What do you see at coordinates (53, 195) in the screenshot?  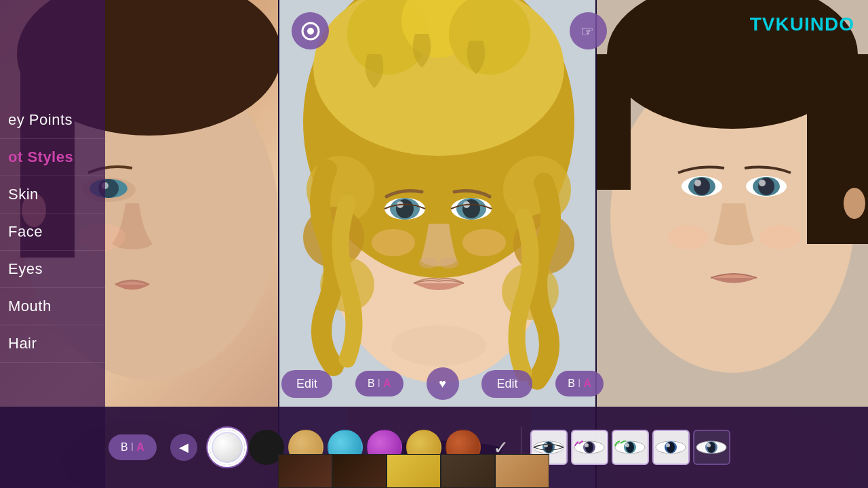 I see `sidebar-item-skin: Skin` at bounding box center [53, 195].